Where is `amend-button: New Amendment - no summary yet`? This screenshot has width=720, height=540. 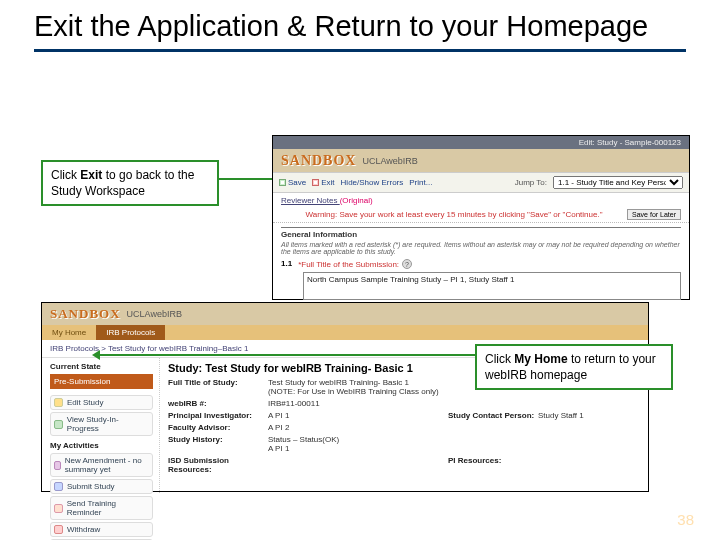
amend-button: New Amendment - no summary yet is located at coordinates (102, 465).